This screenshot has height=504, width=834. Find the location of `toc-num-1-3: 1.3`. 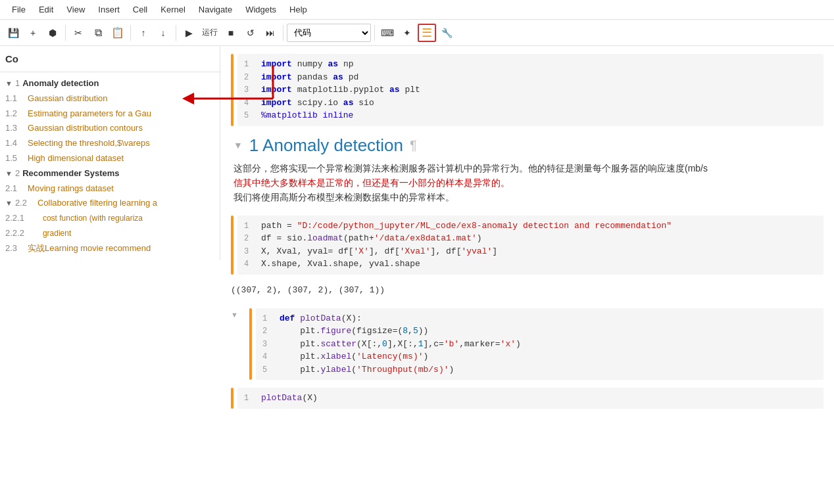

toc-num-1-3: 1.3 is located at coordinates (11, 129).